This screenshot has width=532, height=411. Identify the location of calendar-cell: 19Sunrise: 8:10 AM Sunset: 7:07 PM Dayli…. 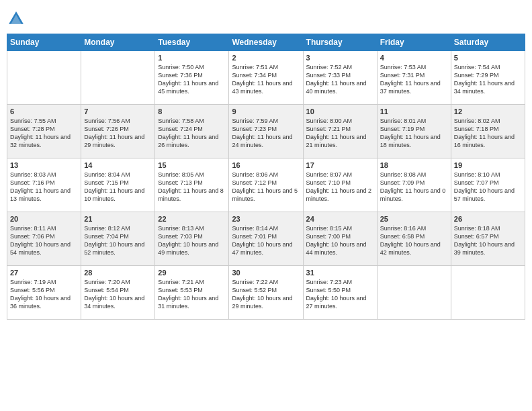
(488, 185).